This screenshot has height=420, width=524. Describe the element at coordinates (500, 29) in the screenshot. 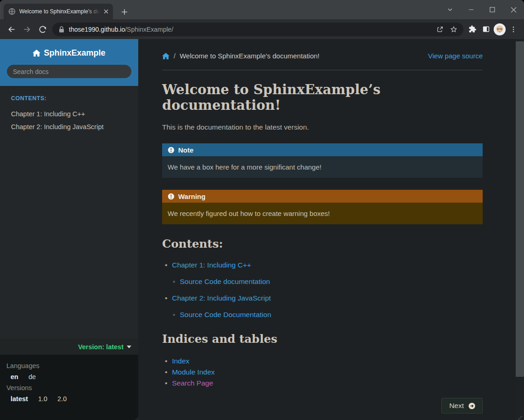

I see `avatar-image` at that location.